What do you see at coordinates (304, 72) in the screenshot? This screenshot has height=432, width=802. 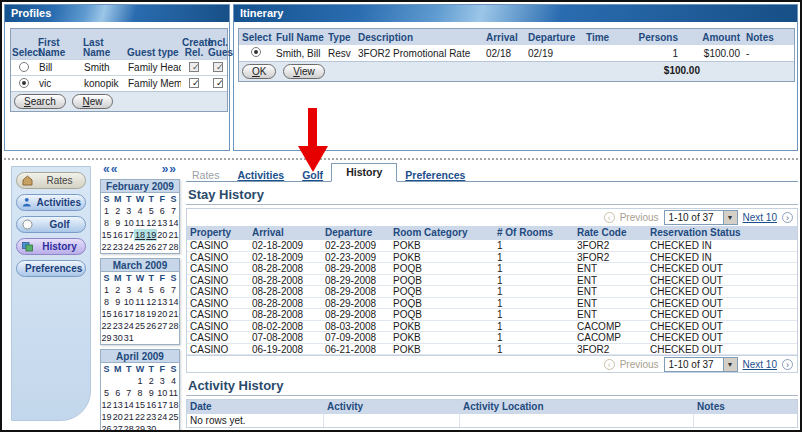 I see `view-button: View` at bounding box center [304, 72].